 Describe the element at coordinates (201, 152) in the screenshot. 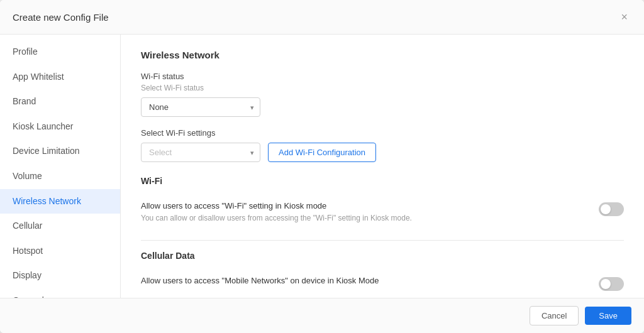

I see `wifi-settings-select: Select` at that location.